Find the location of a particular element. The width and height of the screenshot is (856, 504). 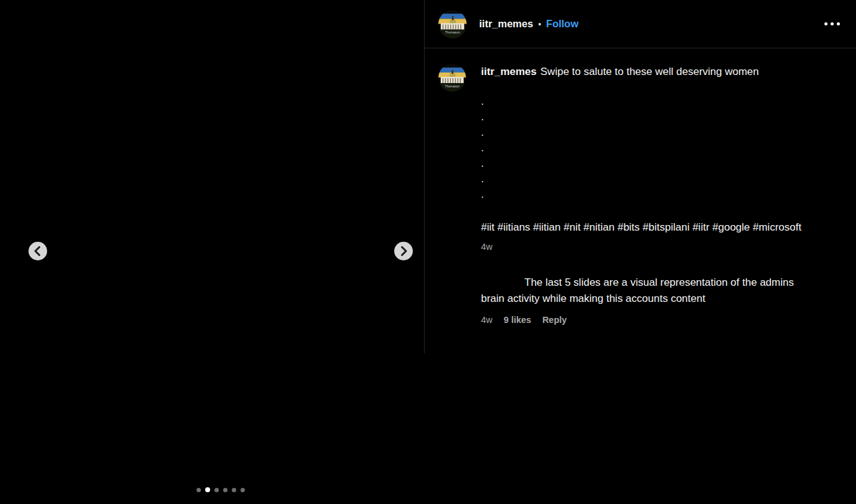

carousel-dots is located at coordinates (221, 490).